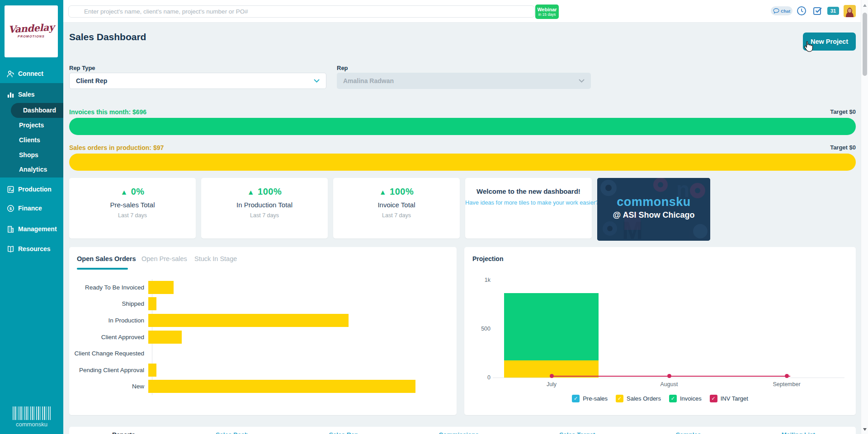  Describe the element at coordinates (865, 44) in the screenshot. I see `scrollbar-thumb` at that location.